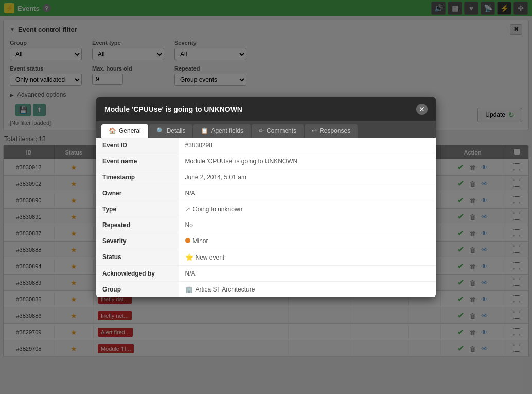 The height and width of the screenshot is (394, 532). What do you see at coordinates (189, 258) in the screenshot?
I see `status-star-icon: ⭐` at bounding box center [189, 258].